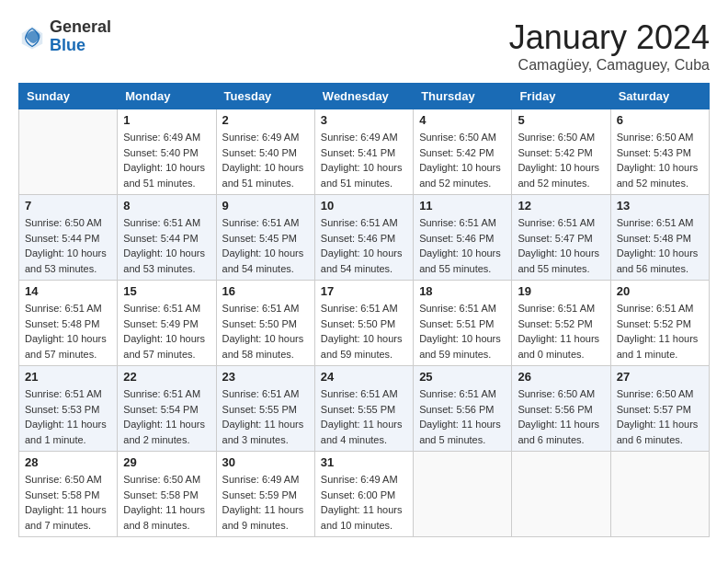 The image size is (728, 563). What do you see at coordinates (265, 237) in the screenshot?
I see `calendar-day-cell: 9Sunrise: 6:51 AMSunset: 5:45 PMDaylight…` at bounding box center [265, 237].